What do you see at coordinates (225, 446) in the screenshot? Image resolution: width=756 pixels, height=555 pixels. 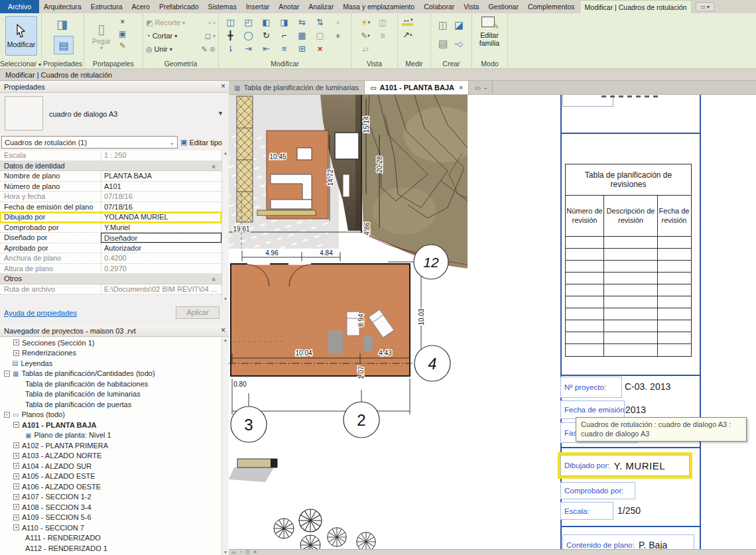 I see `browser-scrollbar: ▴ ▾` at bounding box center [225, 446].